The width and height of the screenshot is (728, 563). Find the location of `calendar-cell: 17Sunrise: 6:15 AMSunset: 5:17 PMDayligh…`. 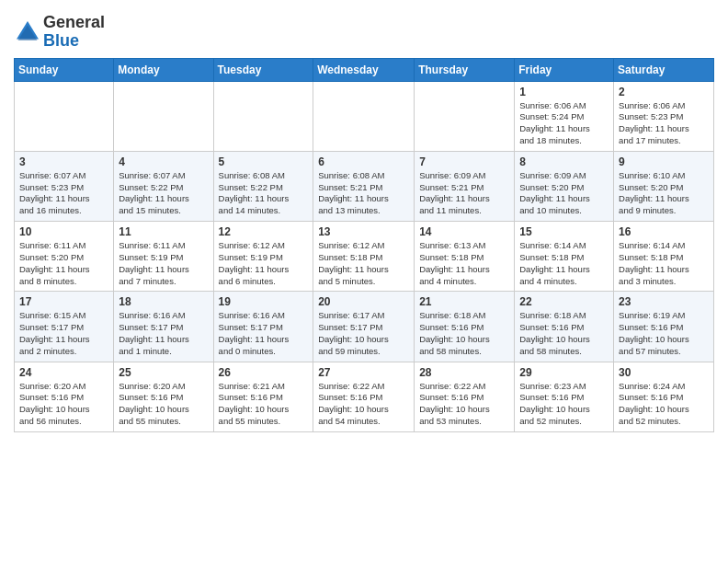

calendar-cell: 17Sunrise: 6:15 AMSunset: 5:17 PMDayligh… is located at coordinates (64, 327).